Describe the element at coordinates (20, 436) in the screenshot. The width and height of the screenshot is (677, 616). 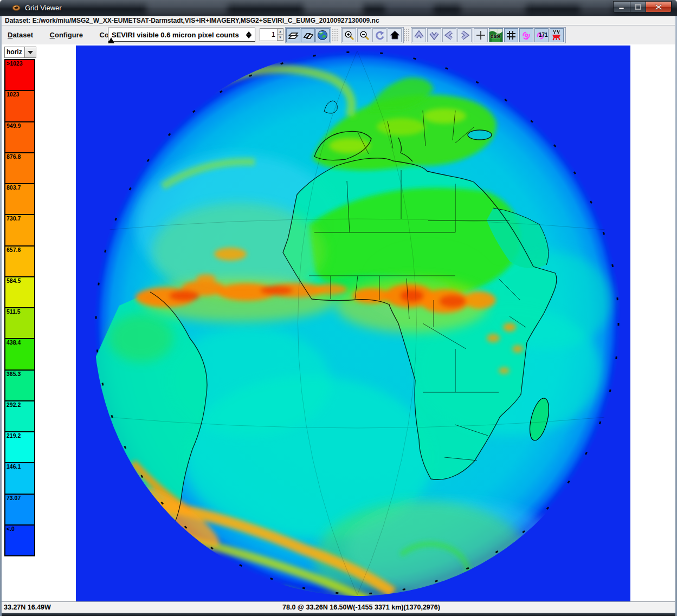
I see `legend-block-label: 219.2` at that location.